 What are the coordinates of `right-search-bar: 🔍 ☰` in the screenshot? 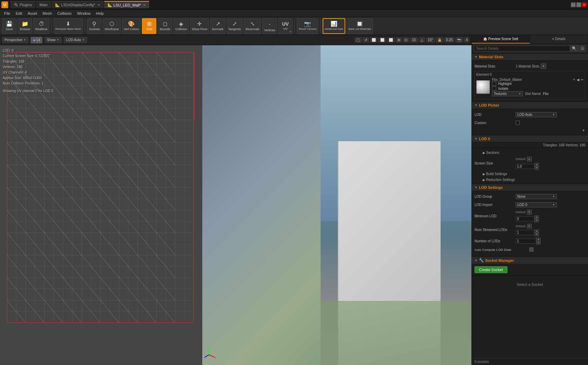 It's located at (530, 49).